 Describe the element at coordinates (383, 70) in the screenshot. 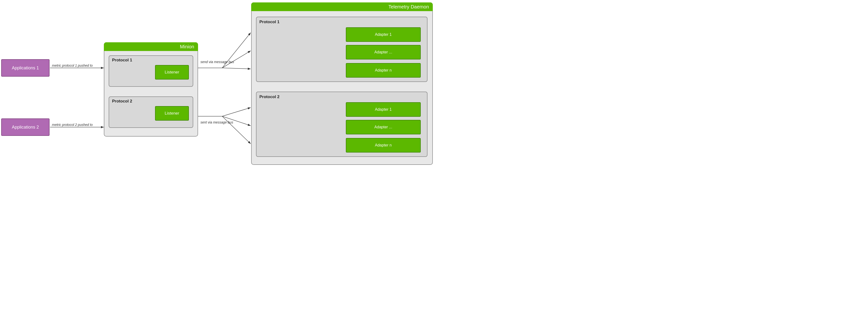

I see `telemetry-protocol1-adapter3: Adapter n` at that location.